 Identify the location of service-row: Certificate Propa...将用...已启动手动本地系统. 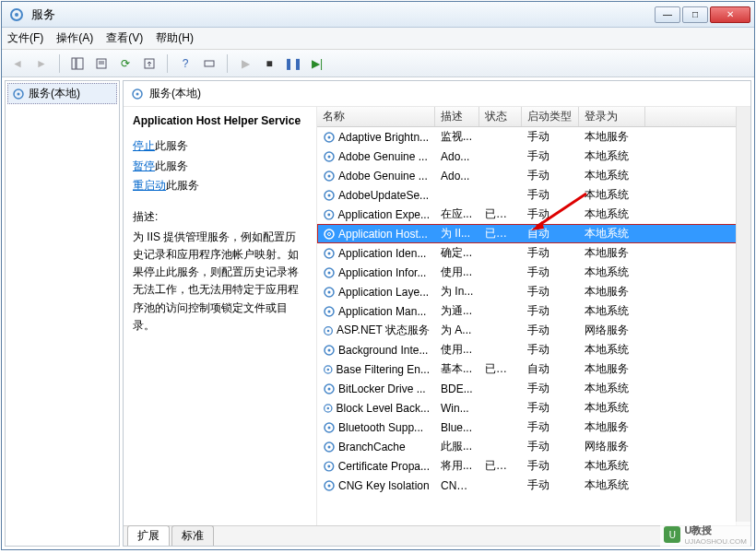
(534, 466).